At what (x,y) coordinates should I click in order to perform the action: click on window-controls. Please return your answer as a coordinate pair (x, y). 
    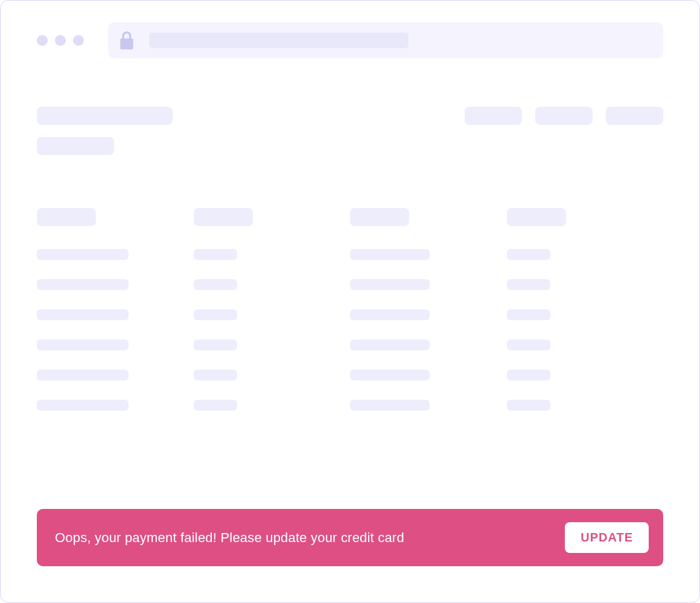
    Looking at the image, I should click on (60, 40).